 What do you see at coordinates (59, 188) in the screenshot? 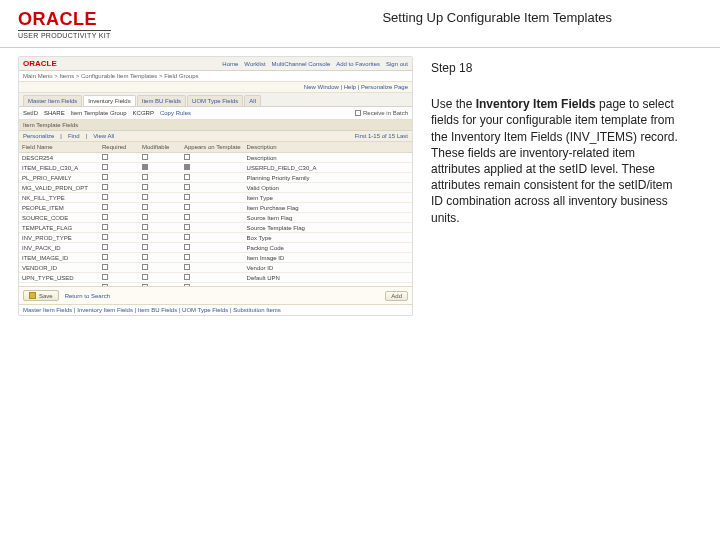
I see `cell-field: MG_VALID_PRDN_OPT` at bounding box center [59, 188].